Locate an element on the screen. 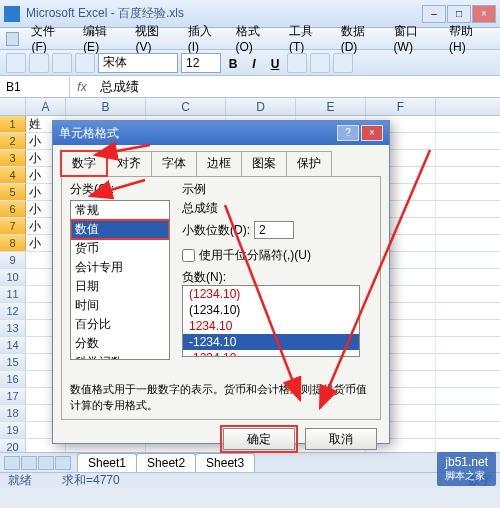 This screenshot has width=500, height=508. status-ready: 就绪 is located at coordinates (20, 480).